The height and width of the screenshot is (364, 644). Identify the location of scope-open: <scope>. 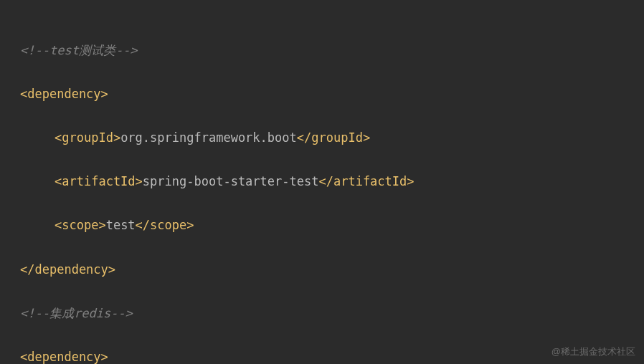
(80, 225).